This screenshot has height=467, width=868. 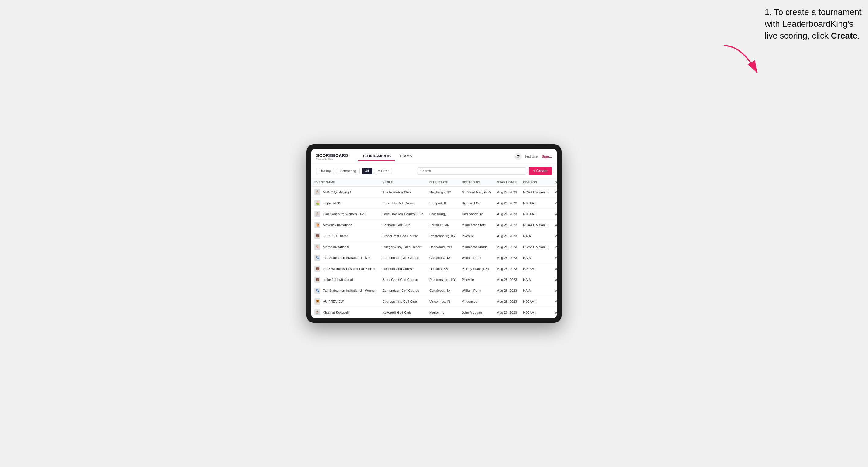 I want to click on nav-tournaments: TOURNAMENTS, so click(x=377, y=156).